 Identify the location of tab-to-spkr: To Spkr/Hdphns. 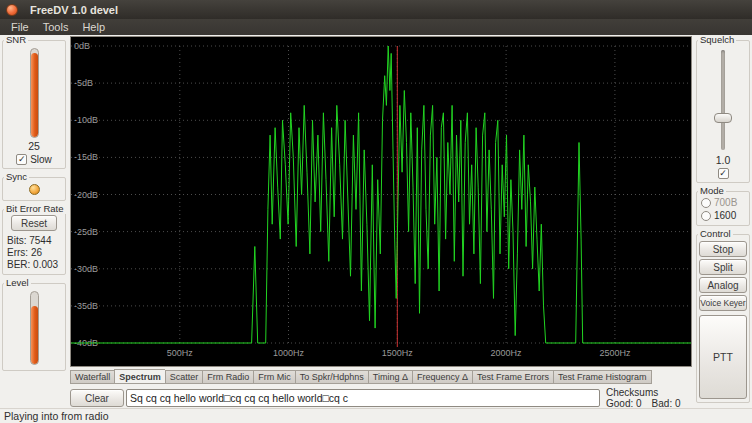
(332, 377).